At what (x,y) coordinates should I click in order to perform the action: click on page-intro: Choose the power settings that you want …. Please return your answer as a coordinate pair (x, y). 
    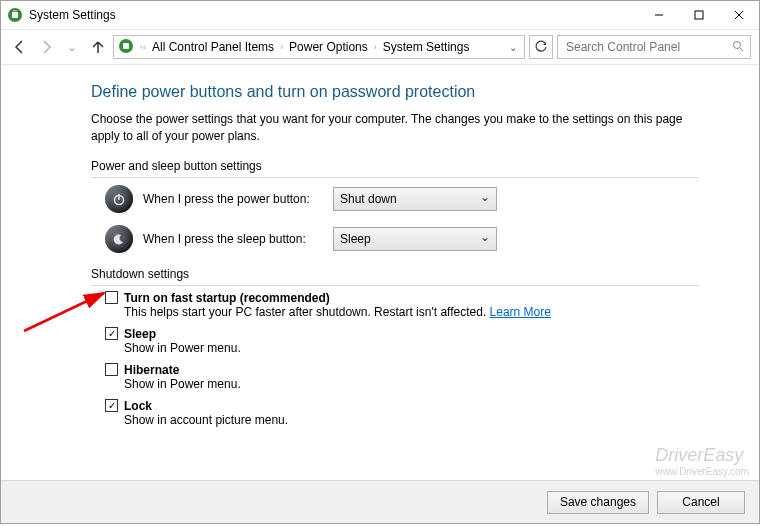
    Looking at the image, I should click on (395, 128).